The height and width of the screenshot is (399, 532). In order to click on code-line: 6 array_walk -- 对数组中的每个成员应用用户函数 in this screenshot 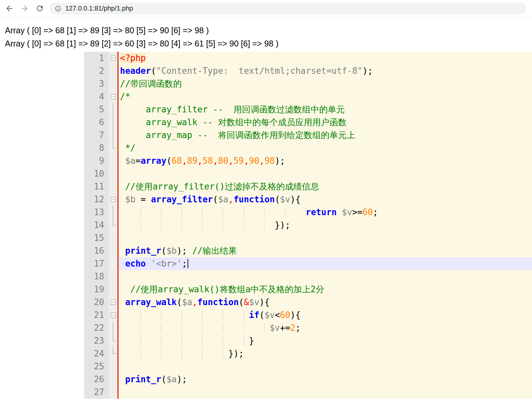, I will do `click(308, 123)`.